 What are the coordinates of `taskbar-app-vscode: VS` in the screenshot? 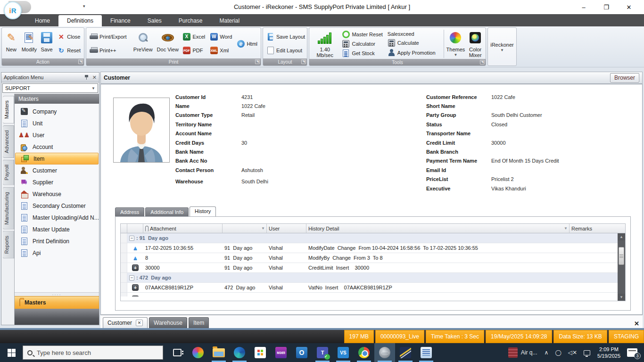 It's located at (343, 353).